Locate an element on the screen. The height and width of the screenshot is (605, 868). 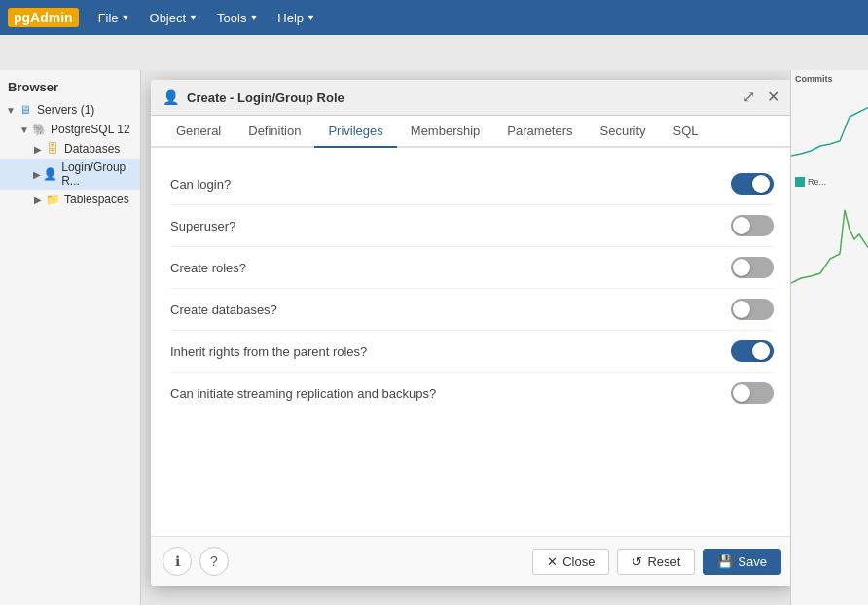
tab-security: Security is located at coordinates (623, 132).